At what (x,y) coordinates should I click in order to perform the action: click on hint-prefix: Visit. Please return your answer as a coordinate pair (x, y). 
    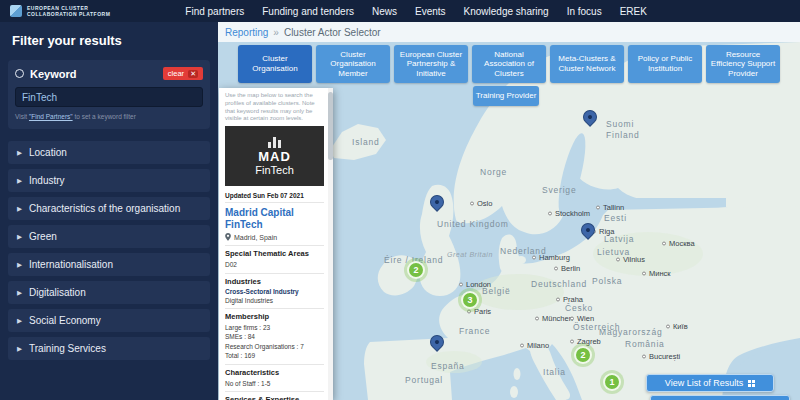
    Looking at the image, I should click on (22, 116).